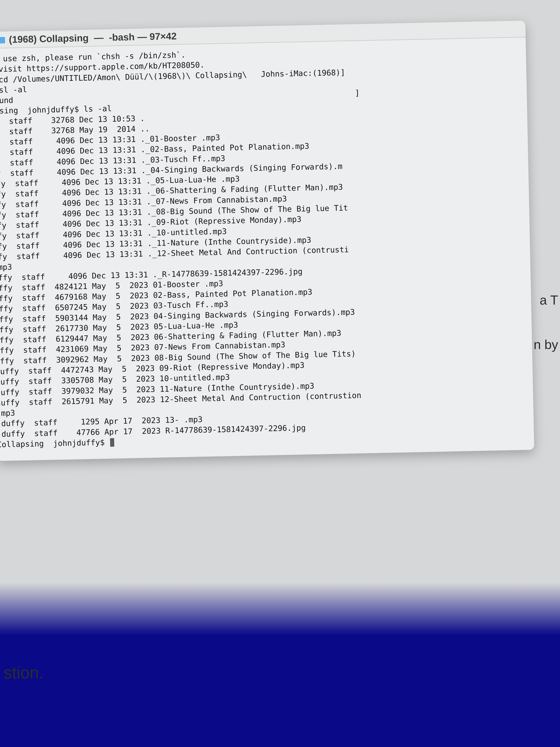 Image resolution: width=560 pixels, height=747 pixels. I want to click on cursor, so click(112, 442).